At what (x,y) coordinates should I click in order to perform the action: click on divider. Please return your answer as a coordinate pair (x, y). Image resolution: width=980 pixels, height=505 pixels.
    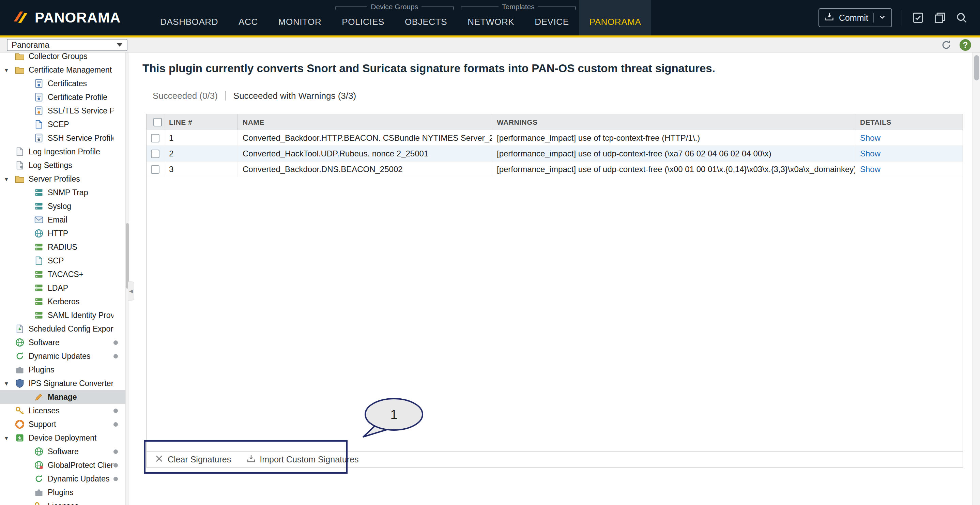
    Looking at the image, I should click on (873, 18).